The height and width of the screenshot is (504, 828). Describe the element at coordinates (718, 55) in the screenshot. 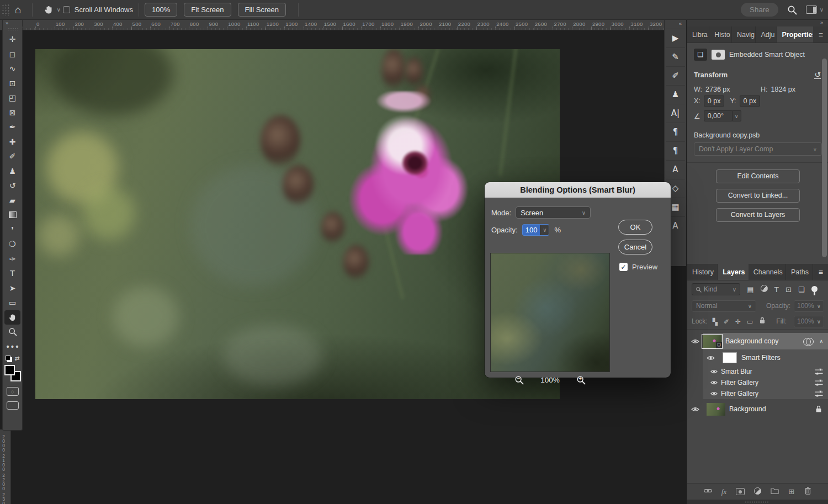

I see `mask-thumbnail-icon` at that location.